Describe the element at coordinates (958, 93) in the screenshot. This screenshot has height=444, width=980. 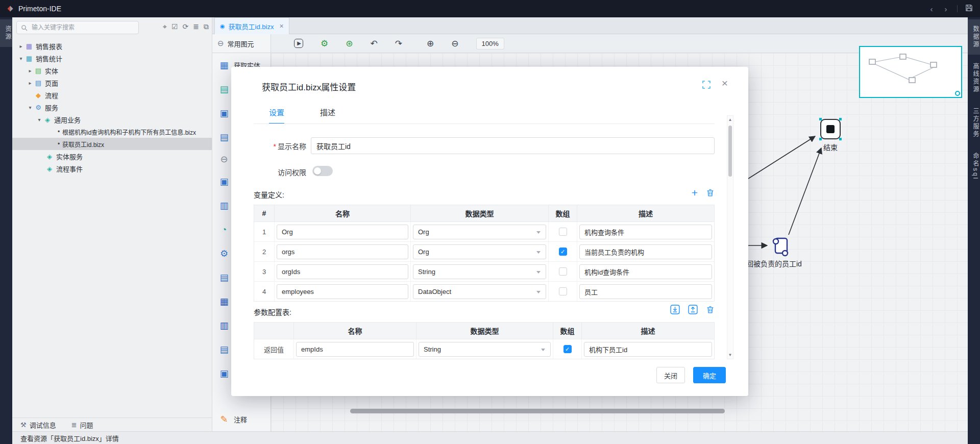
I see `minimap-zoom-handle` at that location.